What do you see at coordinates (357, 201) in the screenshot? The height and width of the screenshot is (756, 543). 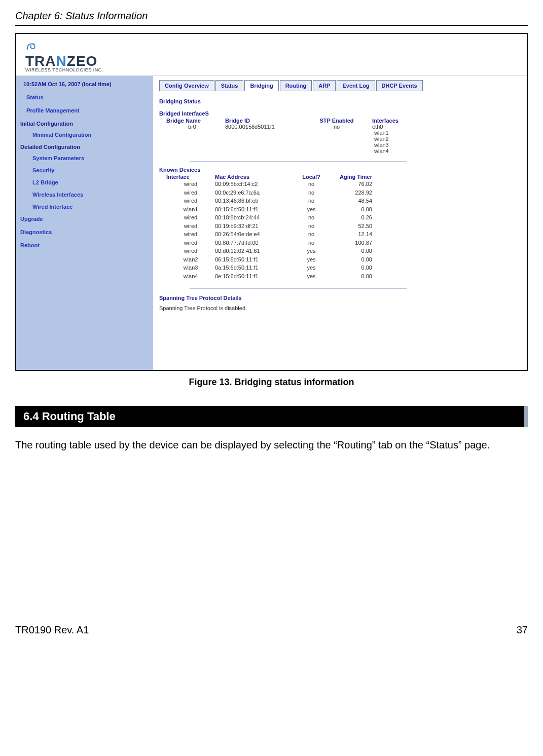 I see `device-aging: 48.54` at bounding box center [357, 201].